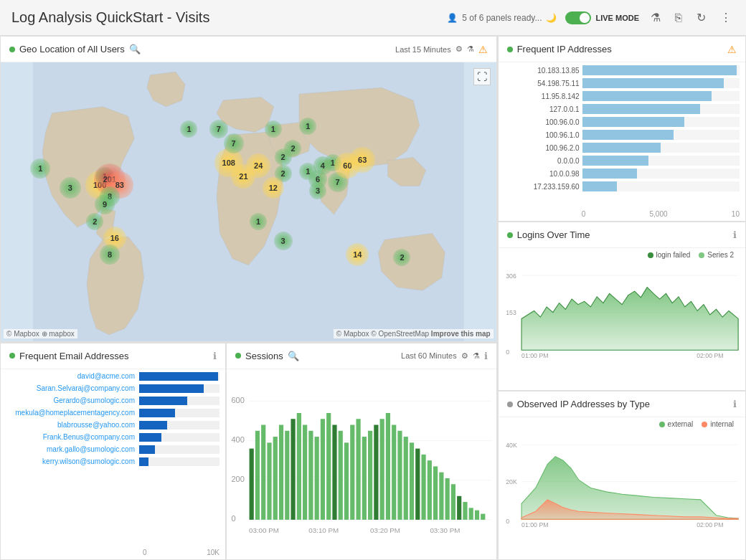 The width and height of the screenshot is (746, 560). What do you see at coordinates (73, 376) in the screenshot?
I see `email-bar-label: david@acme.com` at bounding box center [73, 376].